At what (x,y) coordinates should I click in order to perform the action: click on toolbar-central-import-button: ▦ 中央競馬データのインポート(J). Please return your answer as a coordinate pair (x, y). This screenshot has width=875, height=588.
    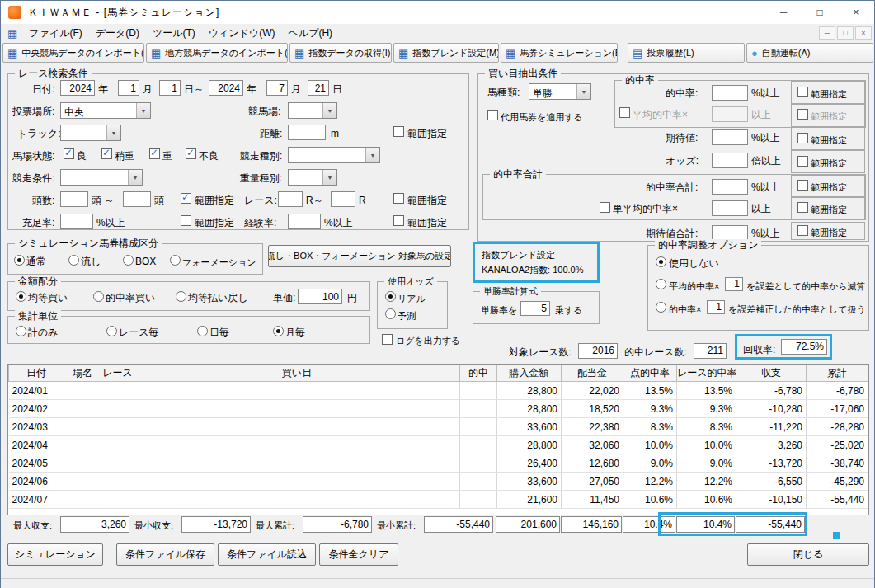
    Looking at the image, I should click on (73, 53).